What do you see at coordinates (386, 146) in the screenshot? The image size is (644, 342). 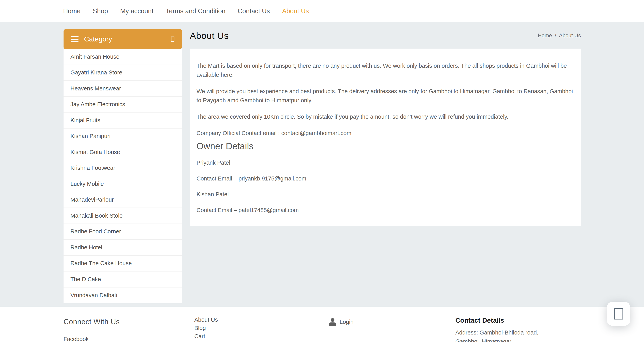 I see `owner-details-heading: Owner Details` at bounding box center [386, 146].